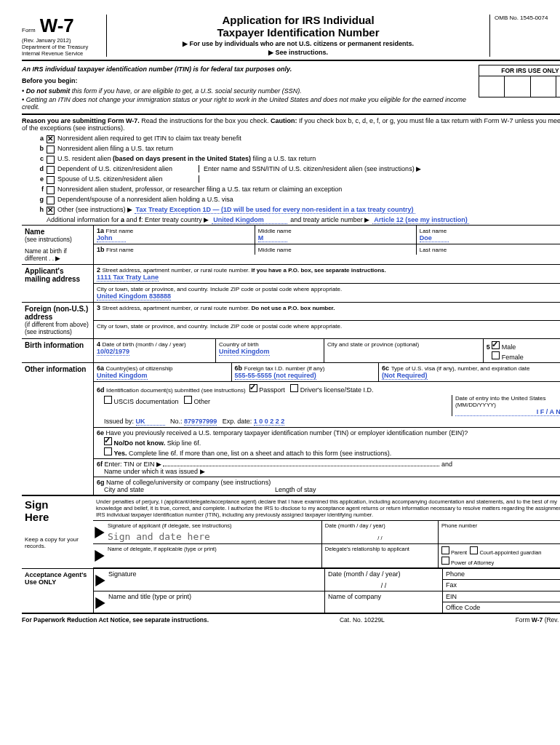 The image size is (560, 745). I want to click on first-name-label: First name, so click(120, 231).